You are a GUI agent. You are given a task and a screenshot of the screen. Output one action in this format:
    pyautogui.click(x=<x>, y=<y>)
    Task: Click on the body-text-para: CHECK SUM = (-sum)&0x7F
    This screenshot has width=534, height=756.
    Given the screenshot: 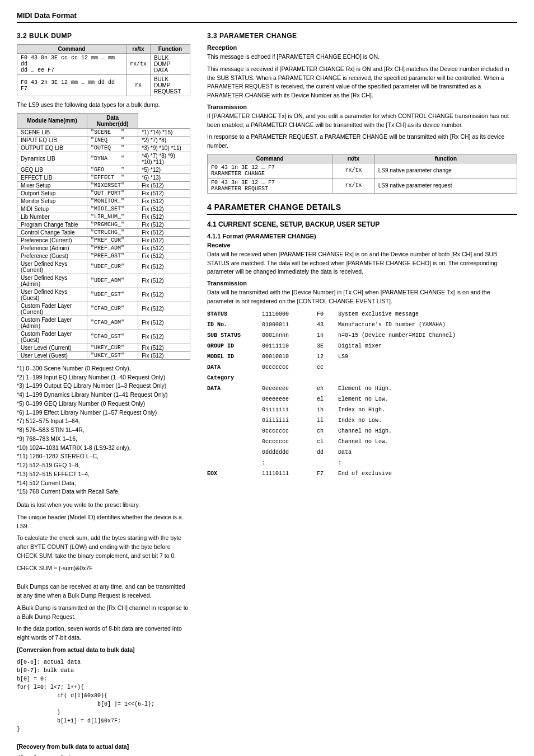 What is the action you would take?
    pyautogui.click(x=104, y=569)
    